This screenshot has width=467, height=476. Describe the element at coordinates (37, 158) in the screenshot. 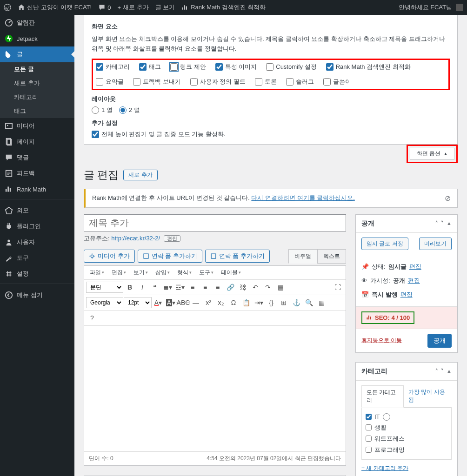

I see `menu-comments: 댓글` at that location.